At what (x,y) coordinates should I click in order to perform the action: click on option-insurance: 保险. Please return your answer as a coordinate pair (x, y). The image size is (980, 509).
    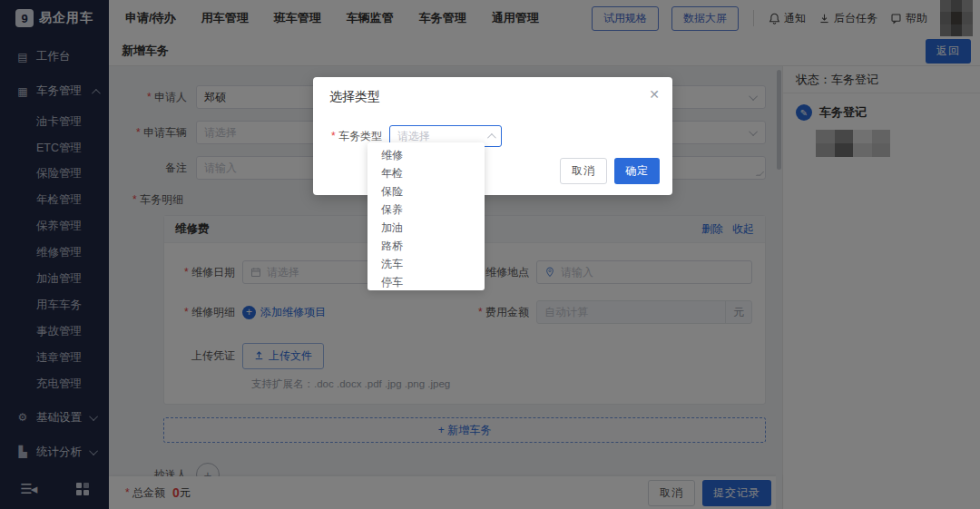
    Looking at the image, I should click on (426, 191).